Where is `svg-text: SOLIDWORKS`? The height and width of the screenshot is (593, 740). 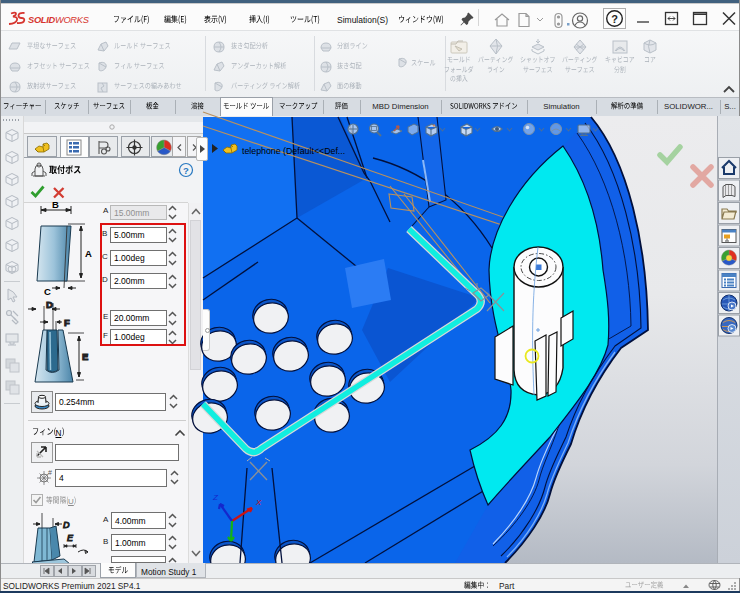
svg-text: SOLIDWORKS is located at coordinates (59, 20).